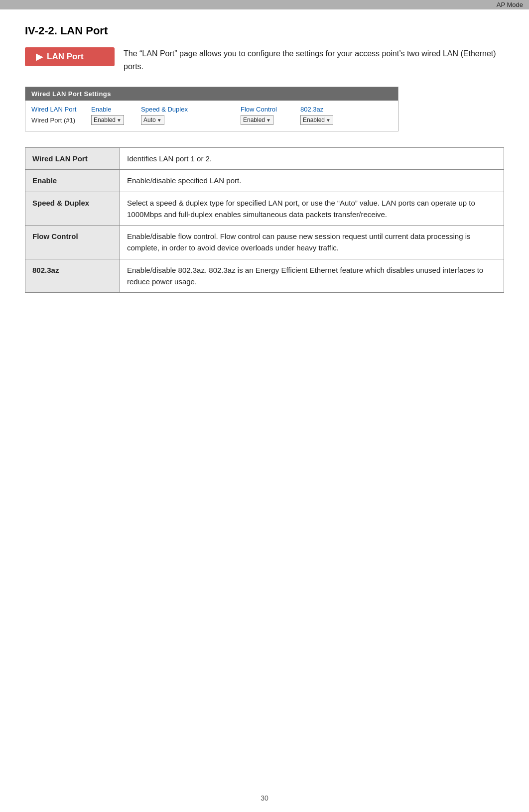 The image size is (529, 812). What do you see at coordinates (73, 242) in the screenshot?
I see `table-term: Flow Control` at bounding box center [73, 242].